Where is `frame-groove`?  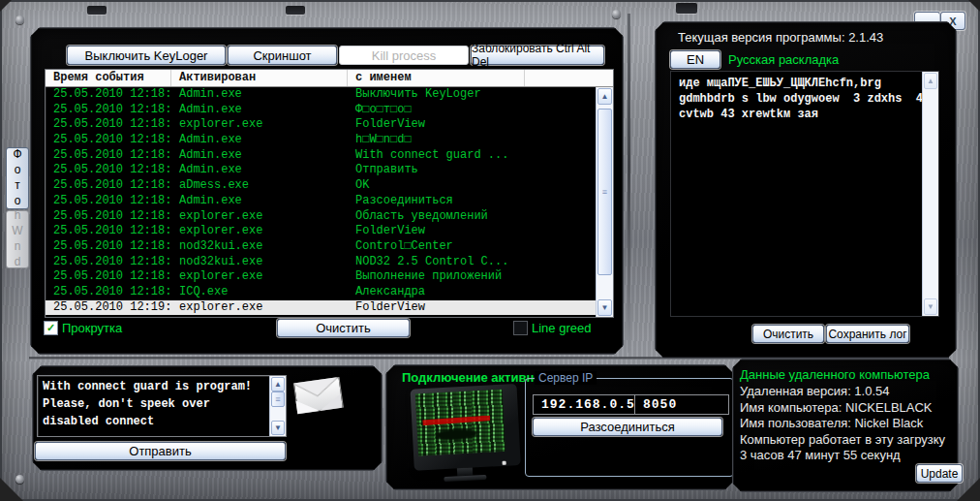
frame-groove is located at coordinates (629, 183).